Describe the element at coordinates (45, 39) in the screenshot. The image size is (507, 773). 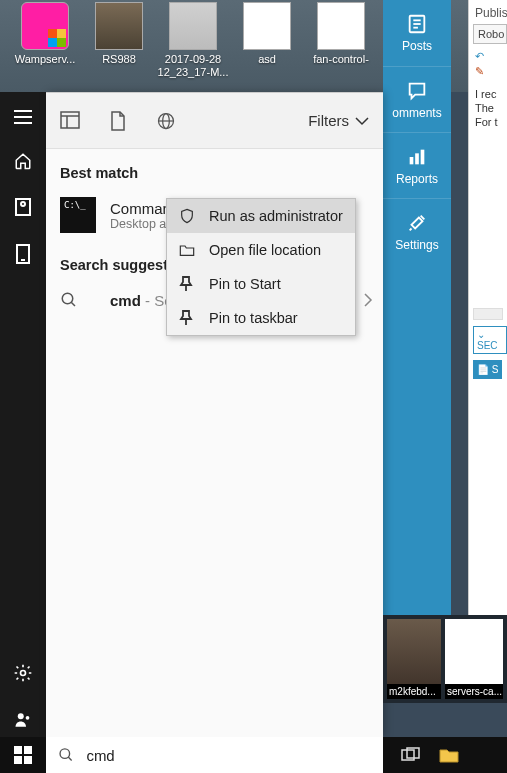
I see `desktop-icon-wampserver: Wampserv...` at that location.